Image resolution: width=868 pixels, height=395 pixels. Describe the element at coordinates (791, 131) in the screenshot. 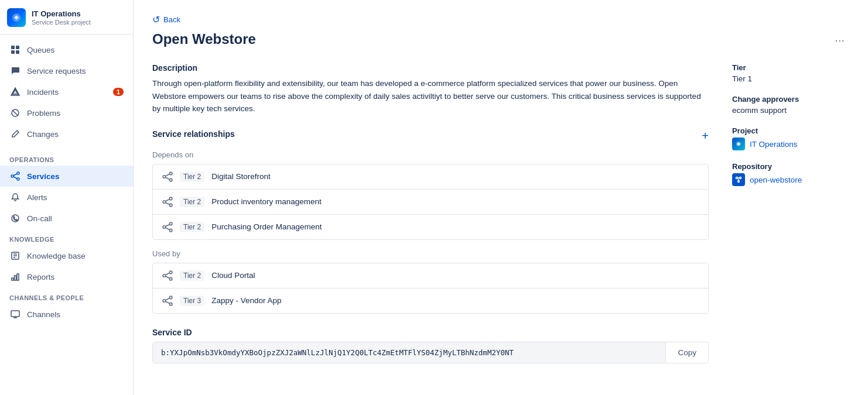

I see `project-label: Project` at that location.